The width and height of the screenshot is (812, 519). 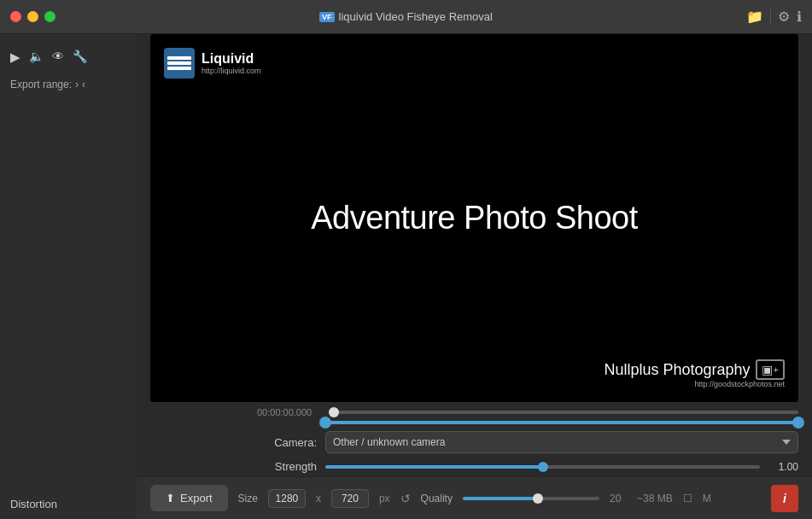 What do you see at coordinates (618, 499) in the screenshot?
I see `quality-value: 20` at bounding box center [618, 499].